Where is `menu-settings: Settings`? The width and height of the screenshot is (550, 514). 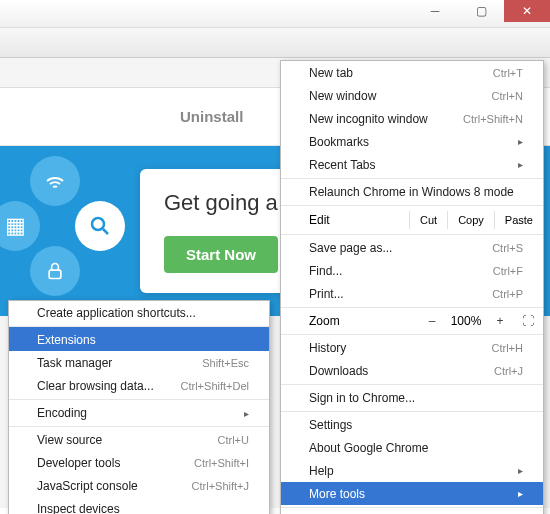 menu-settings: Settings is located at coordinates (412, 424).